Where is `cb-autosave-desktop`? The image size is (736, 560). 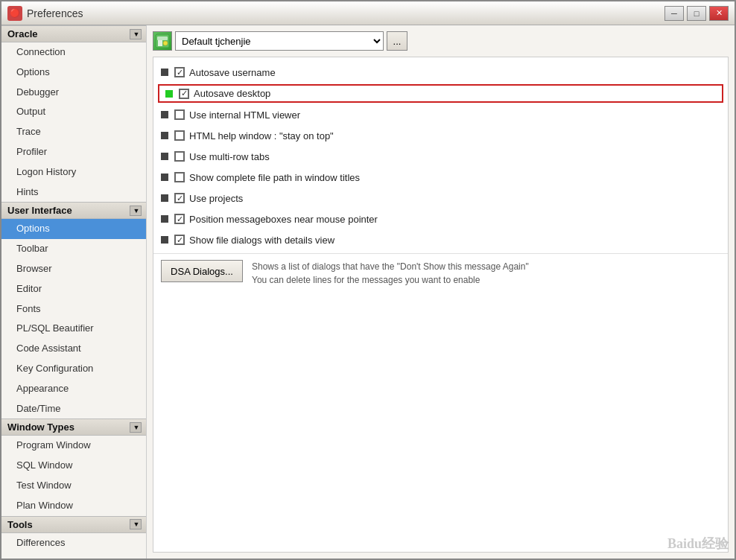 cb-autosave-desktop is located at coordinates (184, 94).